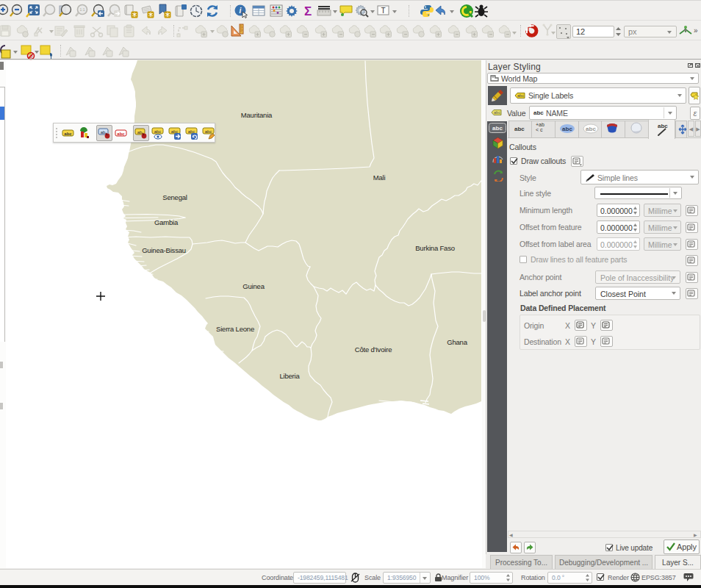 This screenshot has height=588, width=701. I want to click on svg-text: Liberia, so click(290, 376).